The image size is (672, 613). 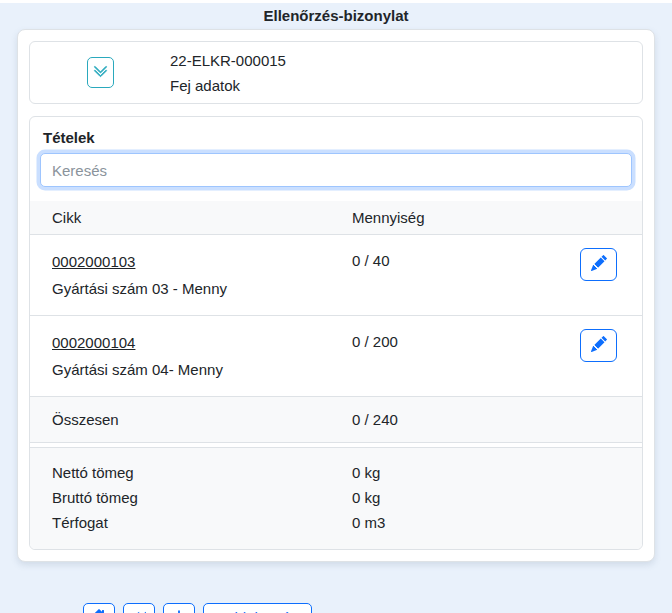 What do you see at coordinates (336, 72) in the screenshot?
I see `header-card: 22-ELKR-000015 Fej adatok` at bounding box center [336, 72].